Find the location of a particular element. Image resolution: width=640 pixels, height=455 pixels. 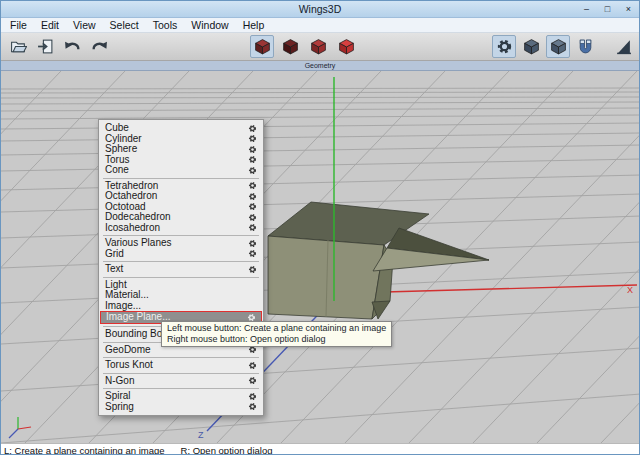

edge-mode-button is located at coordinates (290, 46).